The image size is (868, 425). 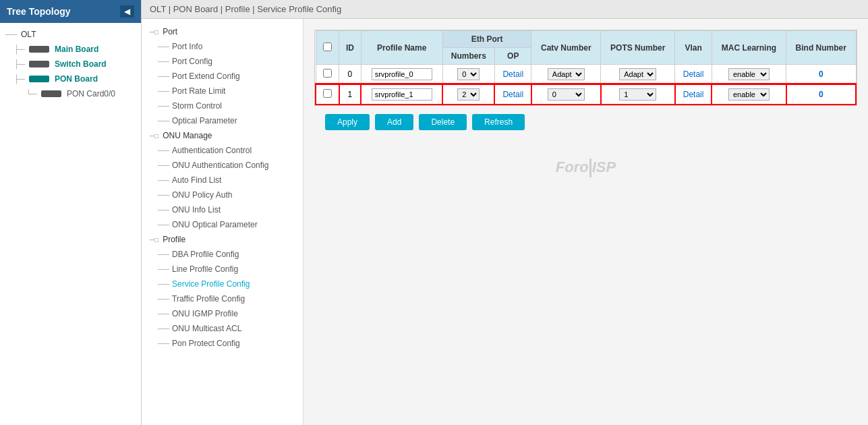 What do you see at coordinates (328, 48) in the screenshot?
I see `th-checkbox` at bounding box center [328, 48].